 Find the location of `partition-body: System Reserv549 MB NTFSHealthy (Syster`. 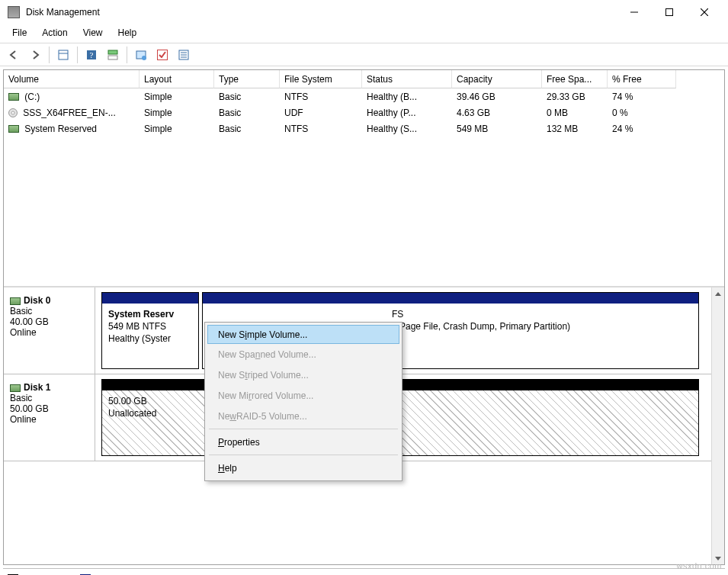

partition-body: System Reserv549 MB NTFSHealthy (Syster is located at coordinates (150, 336).